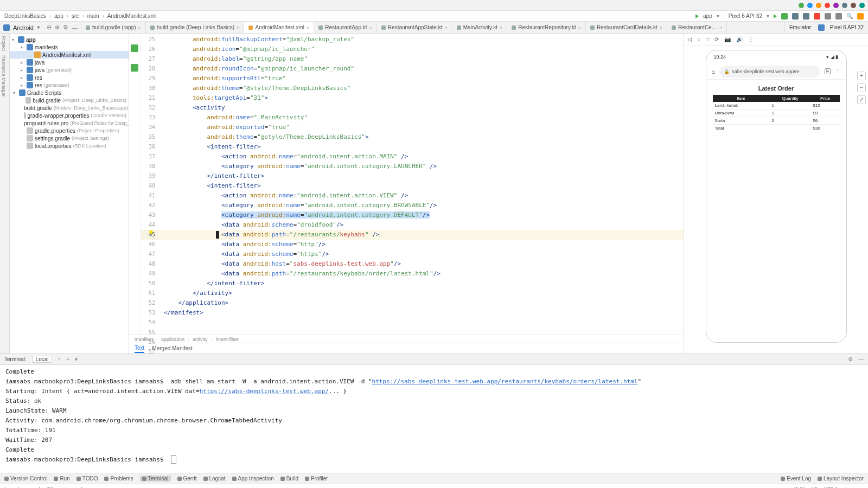 This screenshot has height=488, width=868. I want to click on tree-item: ▸res, so click(69, 78).